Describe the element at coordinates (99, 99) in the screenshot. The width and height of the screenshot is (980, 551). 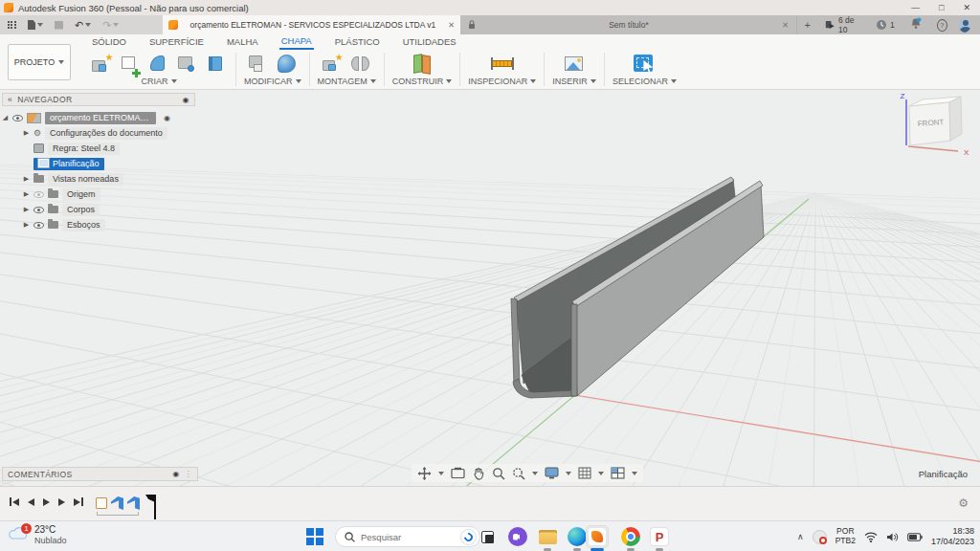
I see `navigator-header: « NAVEGADOR ◉` at that location.